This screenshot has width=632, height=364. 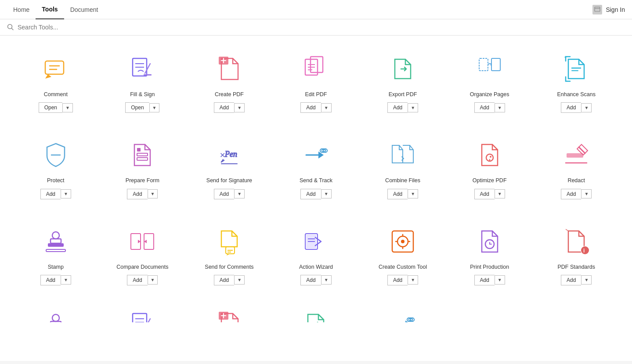 I want to click on add-button-stamp: Add, so click(x=51, y=280).